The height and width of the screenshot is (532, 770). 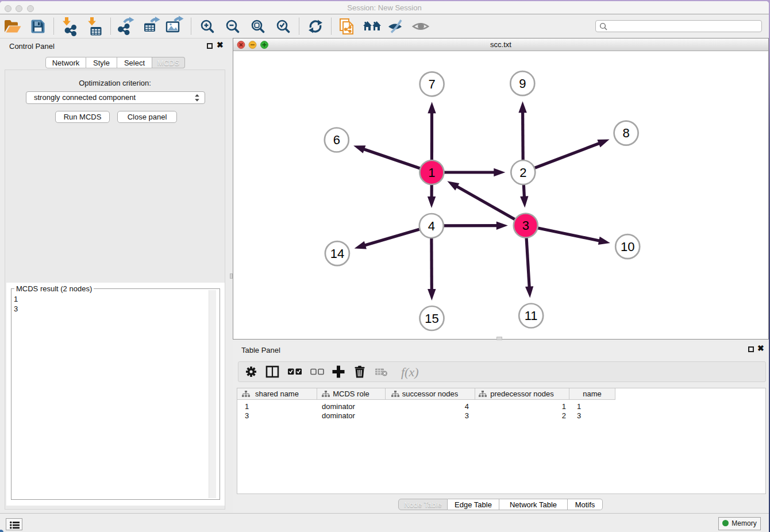 What do you see at coordinates (432, 84) in the screenshot?
I see `svg-text: 7` at bounding box center [432, 84].